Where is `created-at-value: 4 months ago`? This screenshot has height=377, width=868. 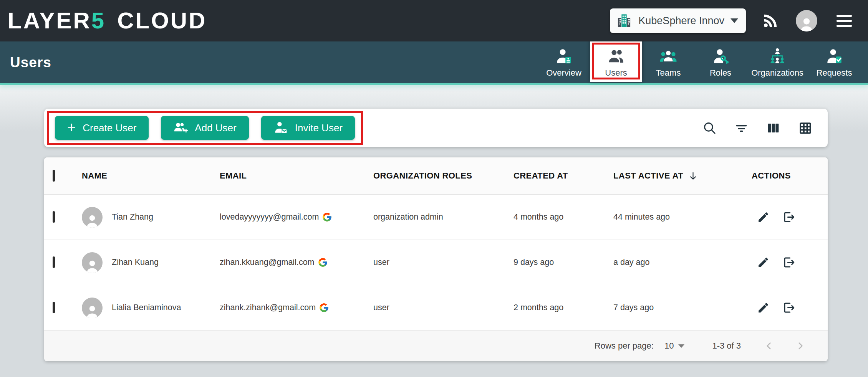
created-at-value: 4 months ago is located at coordinates (563, 217).